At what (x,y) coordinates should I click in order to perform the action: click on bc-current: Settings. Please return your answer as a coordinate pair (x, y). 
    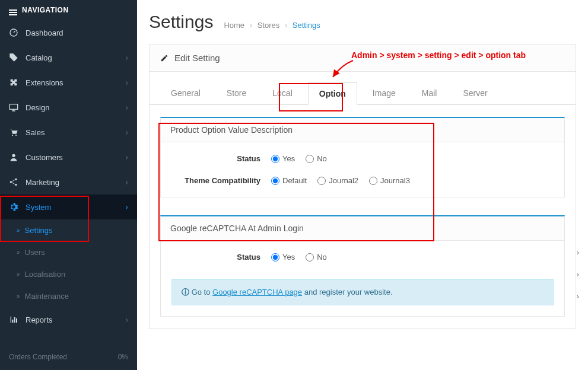
    Looking at the image, I should click on (306, 25).